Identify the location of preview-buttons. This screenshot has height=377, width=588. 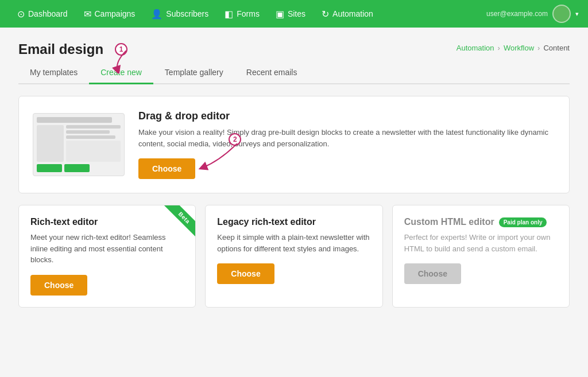
(79, 168).